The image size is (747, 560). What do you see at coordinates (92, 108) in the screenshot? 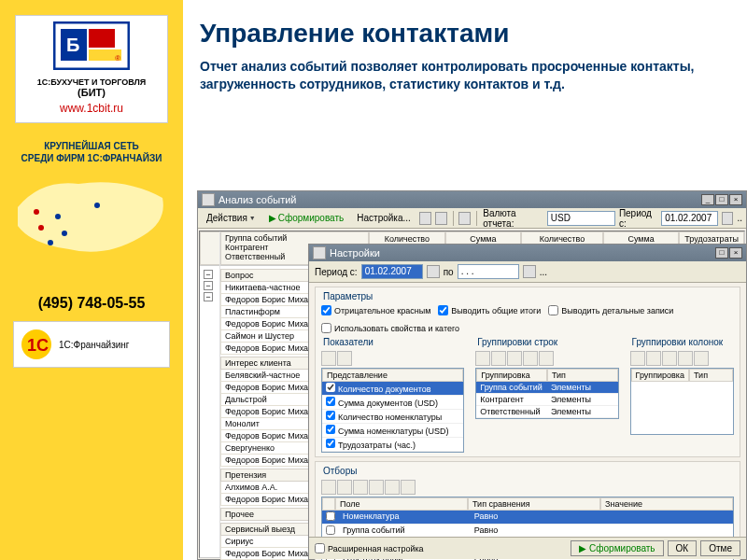
I see `company-url: www.1cbit.ru` at bounding box center [92, 108].